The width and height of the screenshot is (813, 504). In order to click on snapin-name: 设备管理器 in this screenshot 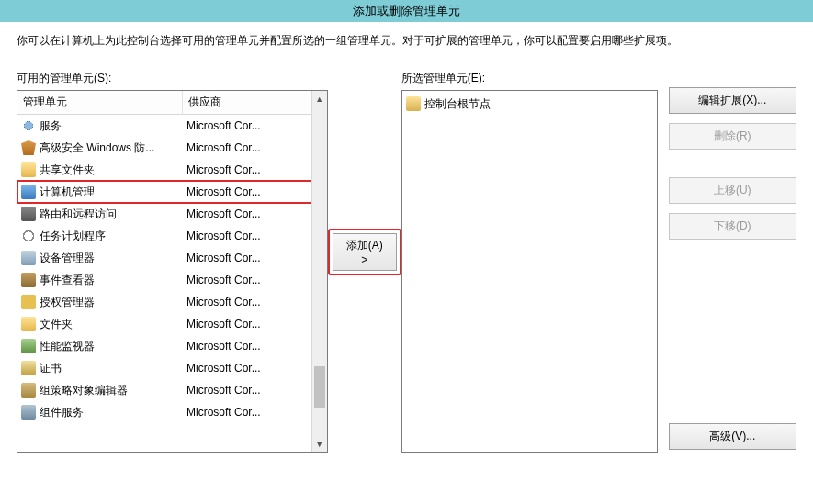, I will do `click(113, 258)`.